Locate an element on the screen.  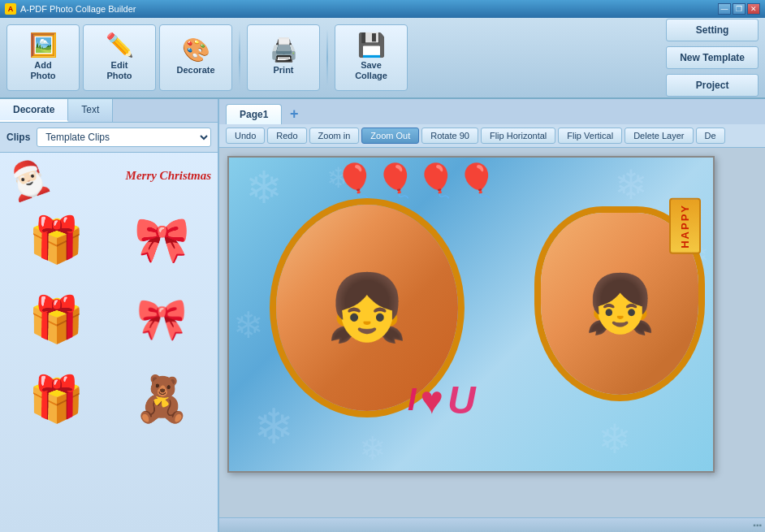
love-text: I ♥ U is located at coordinates (442, 400).